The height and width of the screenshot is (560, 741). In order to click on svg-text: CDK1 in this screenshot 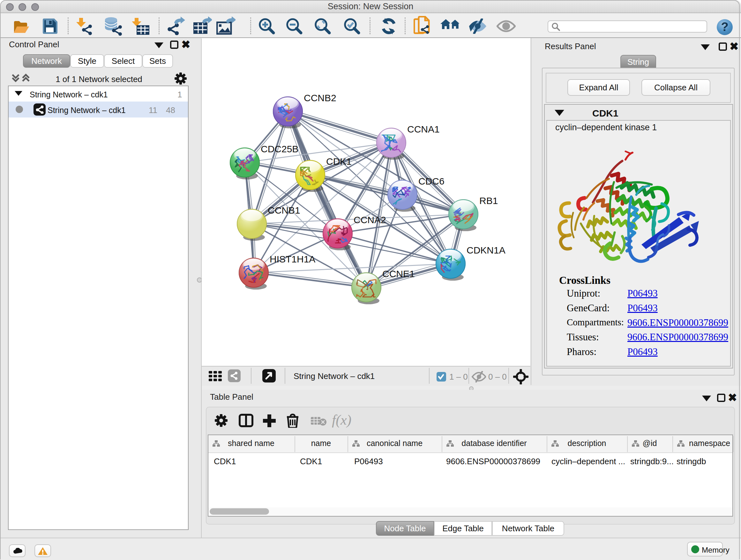, I will do `click(339, 162)`.